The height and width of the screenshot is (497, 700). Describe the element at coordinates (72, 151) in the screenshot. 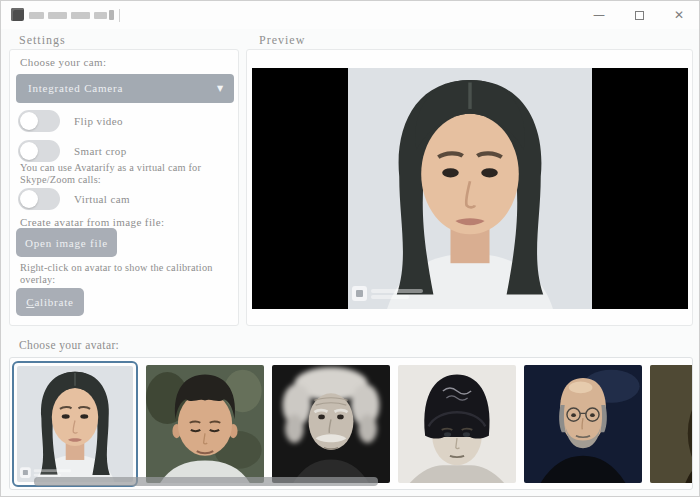

I see `smart-crop-row: Smart crop` at that location.